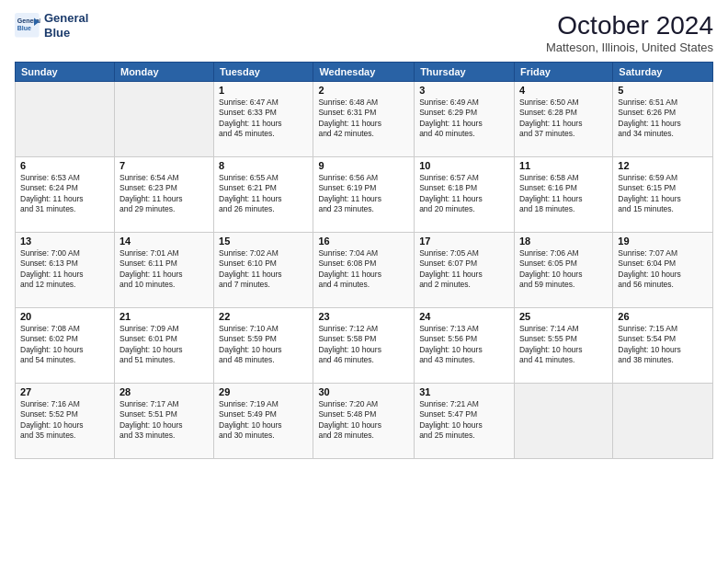  What do you see at coordinates (465, 346) in the screenshot?
I see `day-cell: 24Sunrise: 7:13 AM Sunset: 5:56 PM Dayli…` at bounding box center [465, 346].